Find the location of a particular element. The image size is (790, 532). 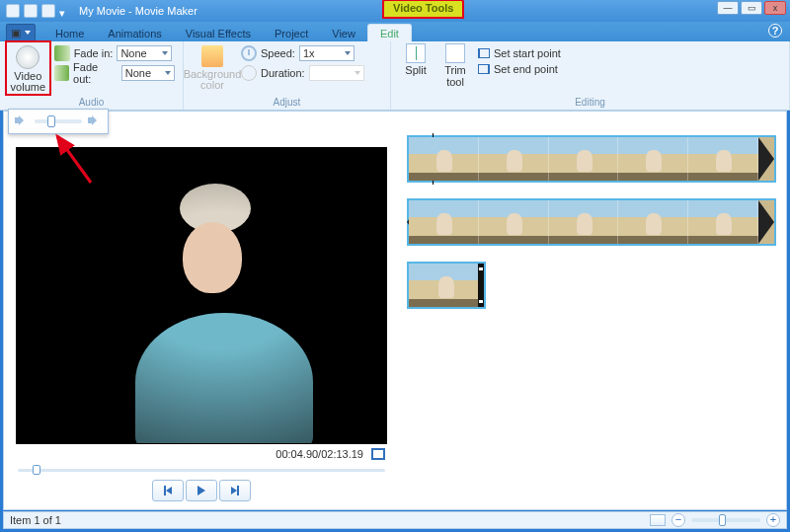

zoom-slider-thumb is located at coordinates (723, 520).